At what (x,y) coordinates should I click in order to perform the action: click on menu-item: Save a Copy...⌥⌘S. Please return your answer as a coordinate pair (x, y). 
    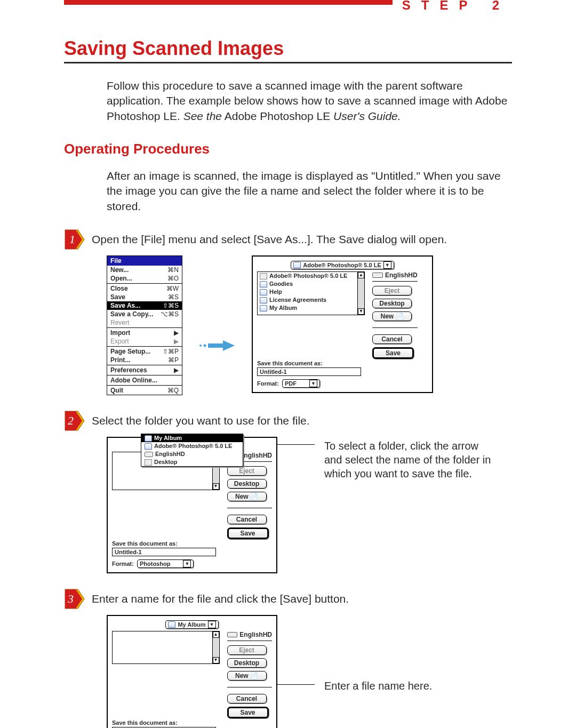
    Looking at the image, I should click on (145, 314).